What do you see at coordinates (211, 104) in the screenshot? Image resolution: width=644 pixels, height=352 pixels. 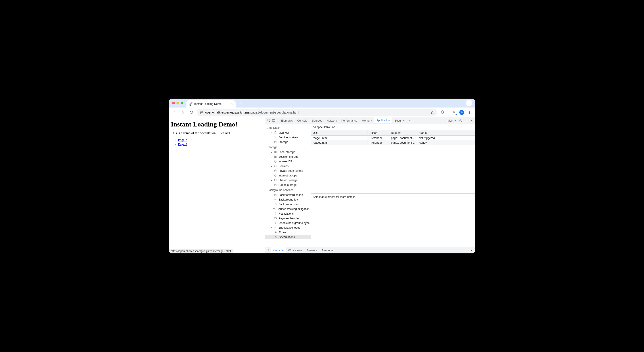 I see `tab-title: Instant Loading Demo!` at bounding box center [211, 104].